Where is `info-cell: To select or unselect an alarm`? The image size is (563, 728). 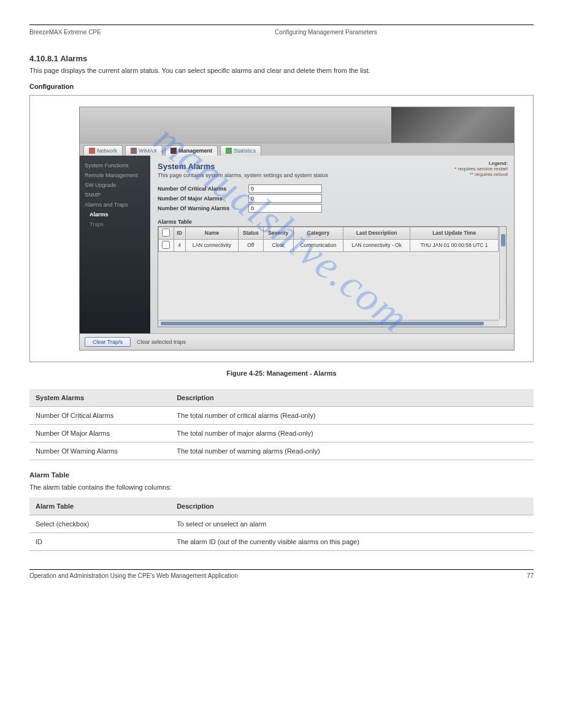 info-cell: To select or unselect an alarm is located at coordinates (352, 525).